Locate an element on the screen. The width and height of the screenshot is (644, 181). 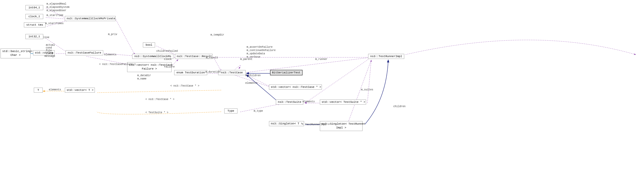
node-std-vector-T: std::vector< T > is located at coordinates (80, 90).